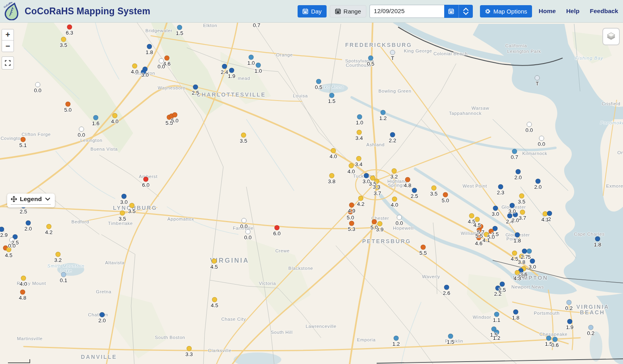 Image resolution: width=623 pixels, height=364 pixels. What do you see at coordinates (602, 11) in the screenshot?
I see `nav-feedback-link: Feedback` at bounding box center [602, 11].